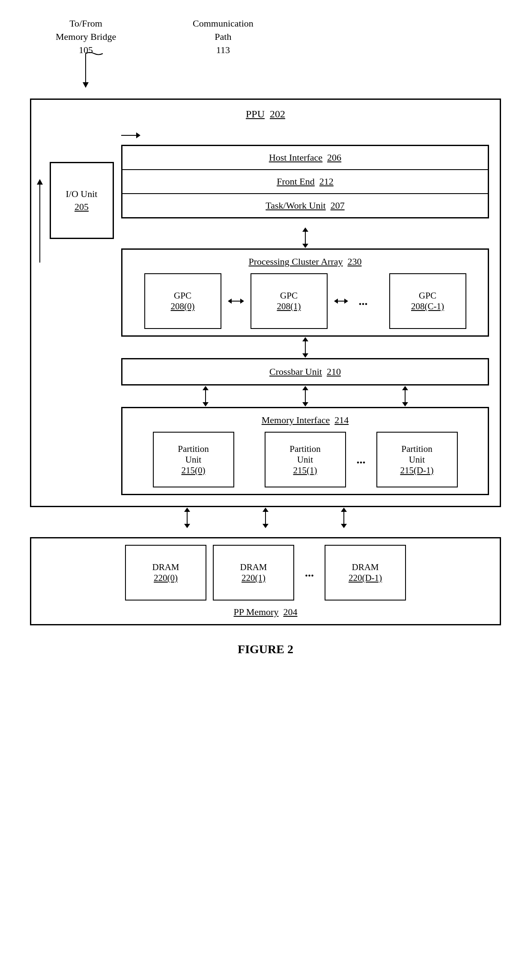 Image resolution: width=531 pixels, height=980 pixels. I want to click on pp-memory-box: DRAM 220(0) DRAM 220(1) ... DRAM 220(D-1…, so click(266, 581).